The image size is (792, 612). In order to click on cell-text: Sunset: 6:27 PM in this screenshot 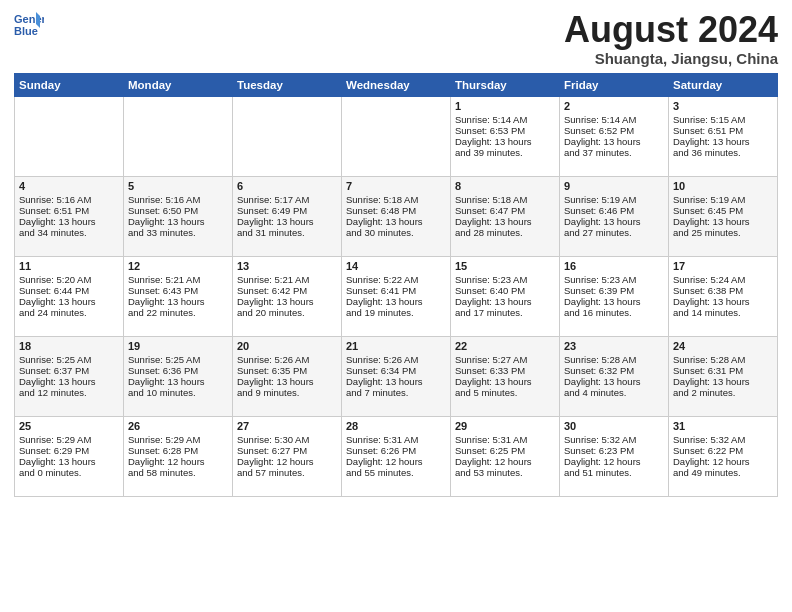, I will do `click(287, 450)`.